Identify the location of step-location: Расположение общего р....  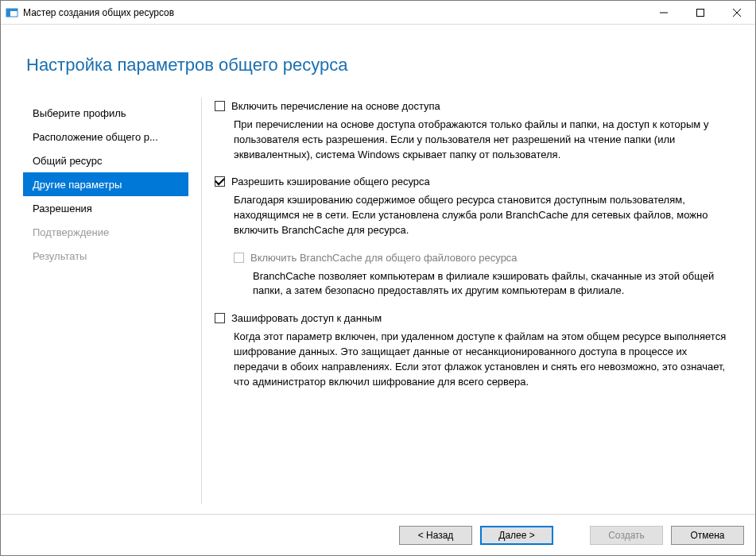
(106, 137).